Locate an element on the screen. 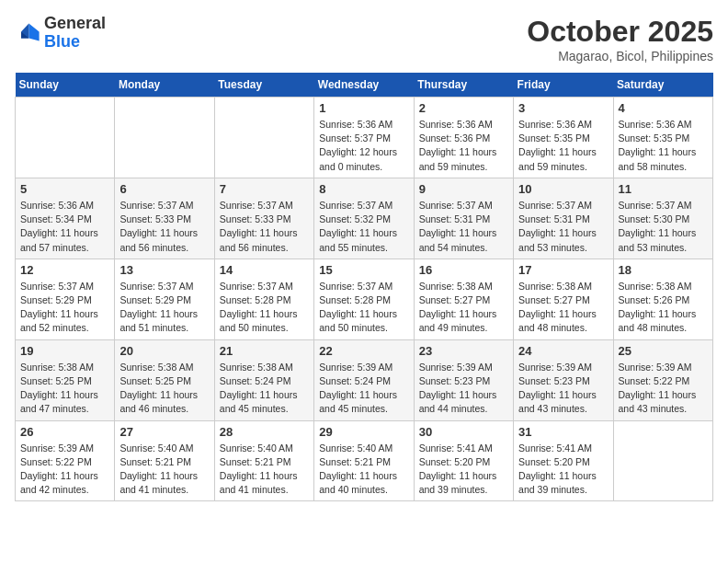 The width and height of the screenshot is (728, 563). day-number: 8 is located at coordinates (364, 190).